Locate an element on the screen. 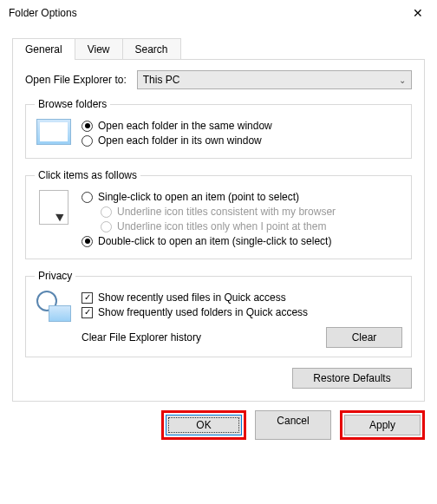 The image size is (437, 504). tab-view: View is located at coordinates (99, 49).